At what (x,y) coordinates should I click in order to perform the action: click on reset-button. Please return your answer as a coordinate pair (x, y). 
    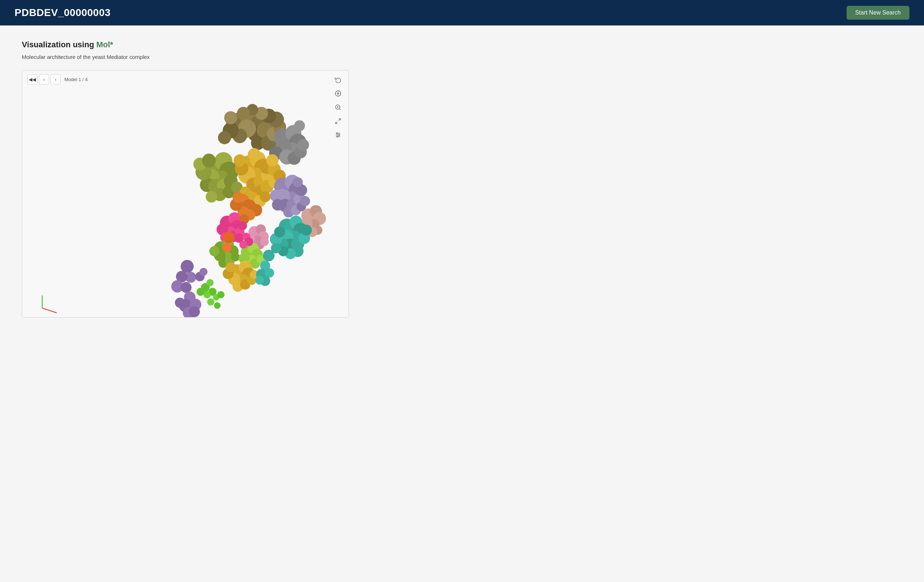
    Looking at the image, I should click on (338, 80).